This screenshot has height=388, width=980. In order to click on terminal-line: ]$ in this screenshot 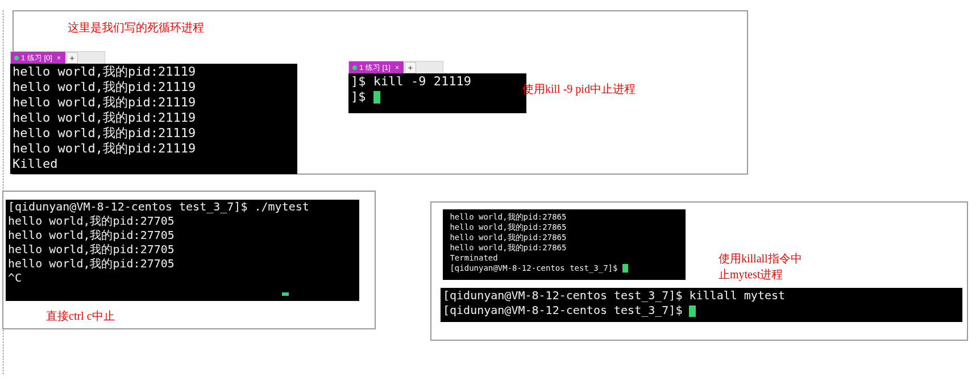, I will do `click(362, 97)`.